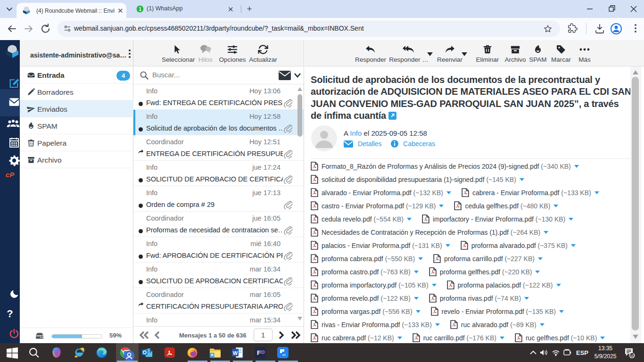  Describe the element at coordinates (140, 9) in the screenshot. I see `svg-text: 1` at that location.